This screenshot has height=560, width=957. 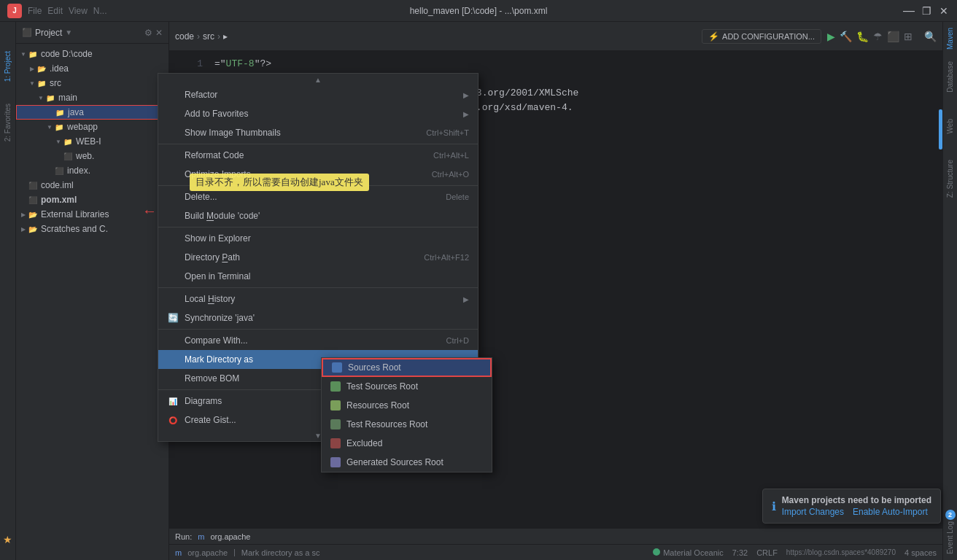 I want to click on submenu-item-resources: Resources Root, so click(x=407, y=405).